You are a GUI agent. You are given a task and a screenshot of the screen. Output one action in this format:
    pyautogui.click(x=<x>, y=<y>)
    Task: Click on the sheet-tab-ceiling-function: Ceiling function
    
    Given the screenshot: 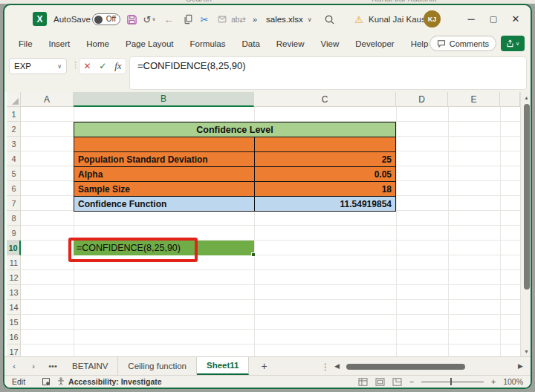 What is the action you would take?
    pyautogui.click(x=158, y=366)
    